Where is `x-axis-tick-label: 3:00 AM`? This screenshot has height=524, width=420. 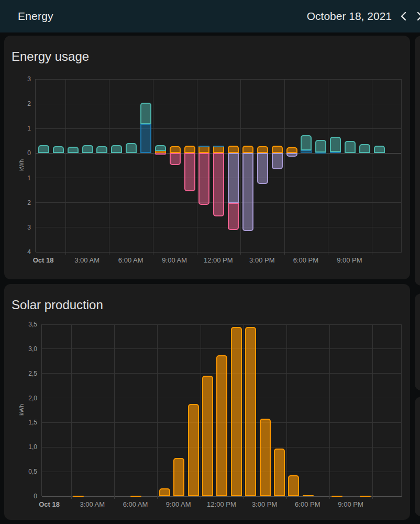 x-axis-tick-label: 3:00 AM is located at coordinates (92, 504).